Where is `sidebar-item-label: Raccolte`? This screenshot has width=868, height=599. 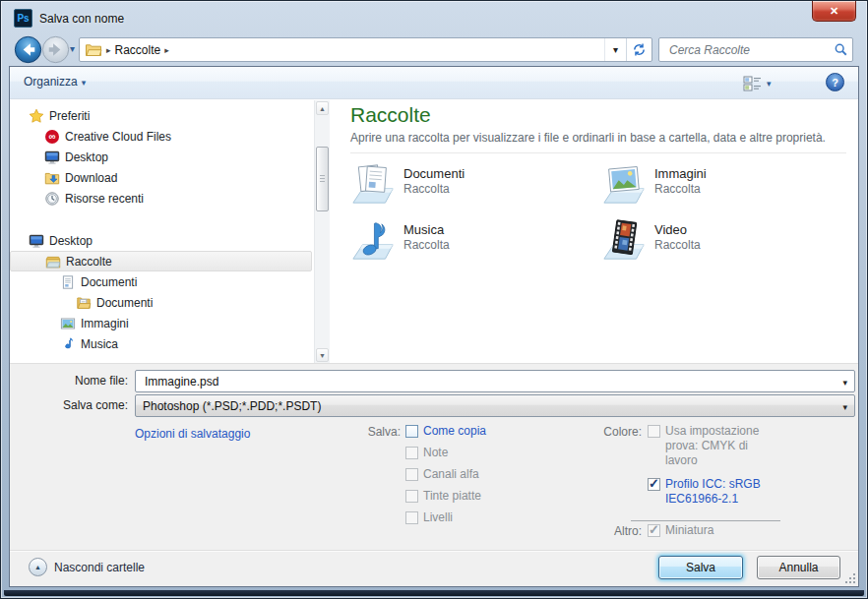
sidebar-item-label: Raccolte is located at coordinates (89, 262).